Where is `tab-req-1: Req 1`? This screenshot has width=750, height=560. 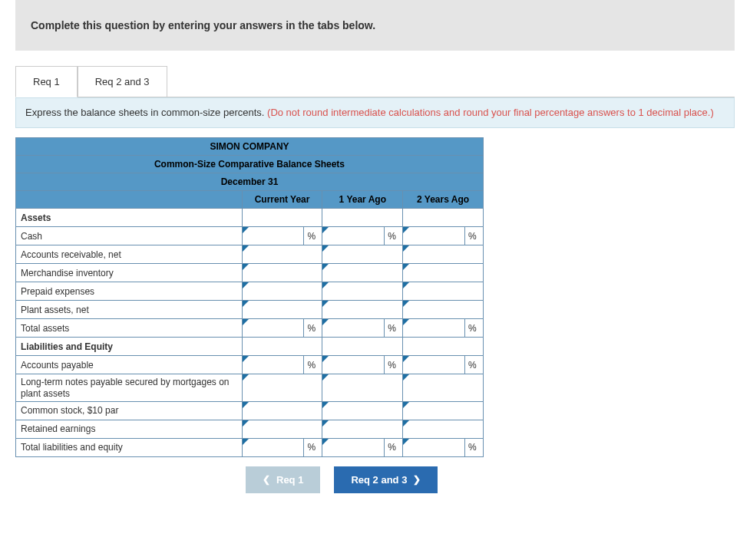 tab-req-1: Req 1 is located at coordinates (46, 81).